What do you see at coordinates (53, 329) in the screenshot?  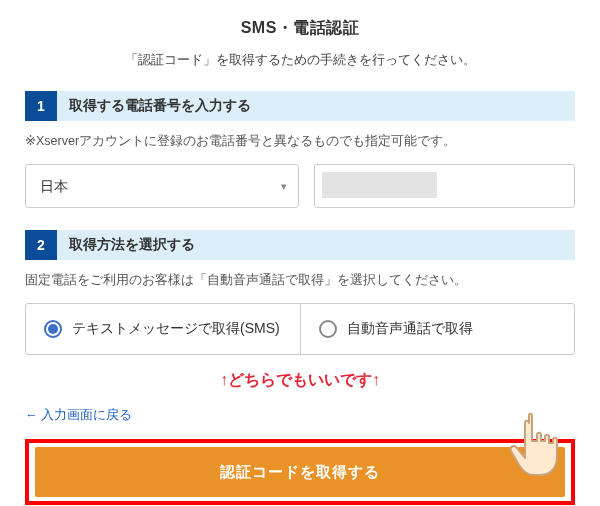 I see `radio-selected-icon` at bounding box center [53, 329].